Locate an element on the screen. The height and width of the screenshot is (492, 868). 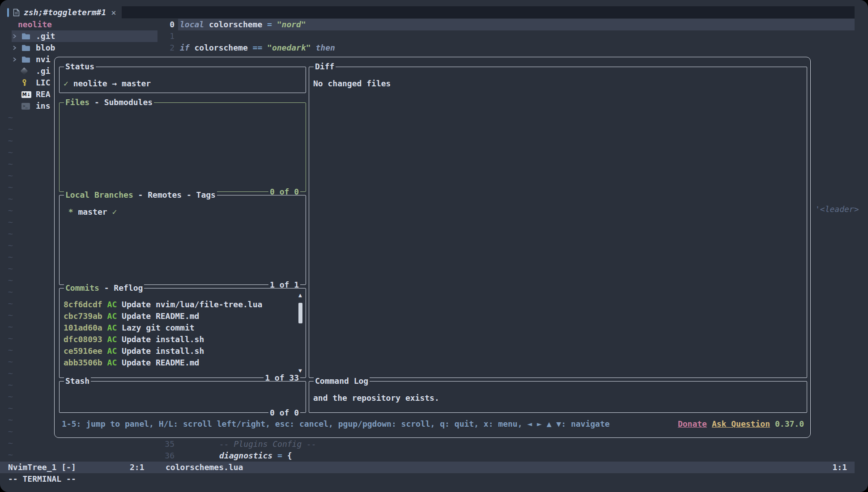
commit-message: Update install.sh is located at coordinates (163, 351).